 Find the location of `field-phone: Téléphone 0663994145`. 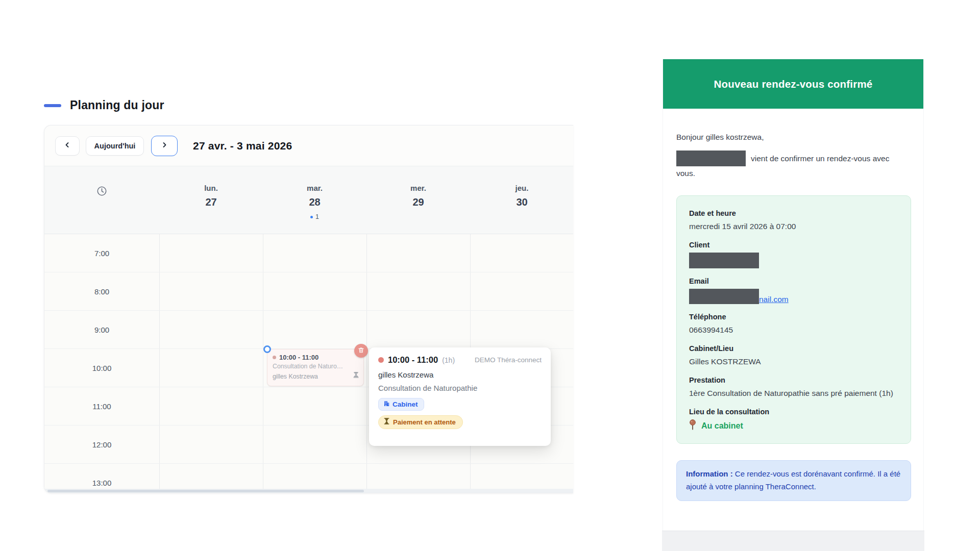

field-phone: Téléphone 0663994145 is located at coordinates (794, 324).